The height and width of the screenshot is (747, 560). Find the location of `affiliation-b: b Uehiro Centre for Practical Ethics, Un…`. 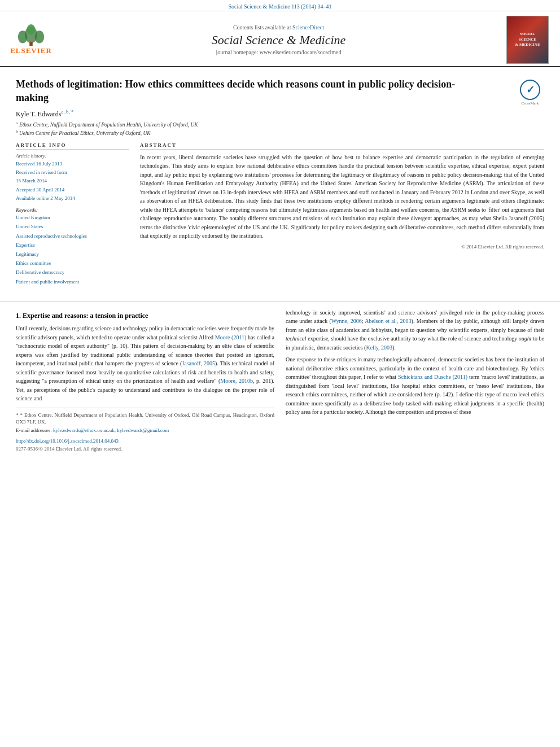

affiliation-b: b Uehiro Centre for Practical Ethics, Un… is located at coordinates (280, 133).